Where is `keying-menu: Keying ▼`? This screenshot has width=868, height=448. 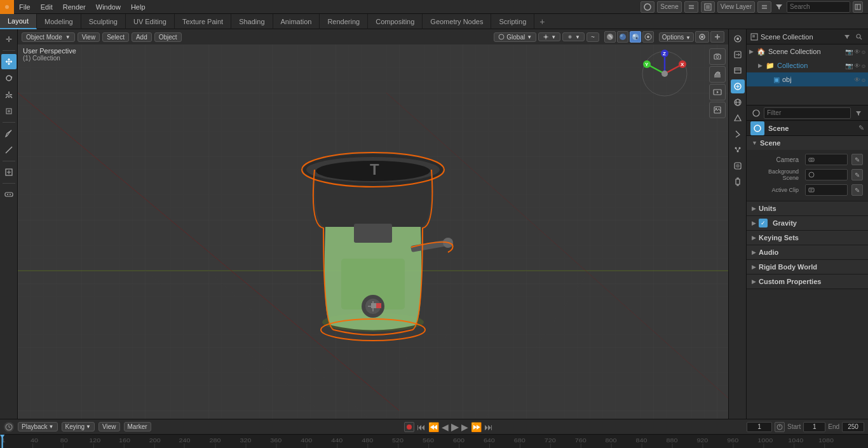
keying-menu: Keying ▼ is located at coordinates (79, 427).